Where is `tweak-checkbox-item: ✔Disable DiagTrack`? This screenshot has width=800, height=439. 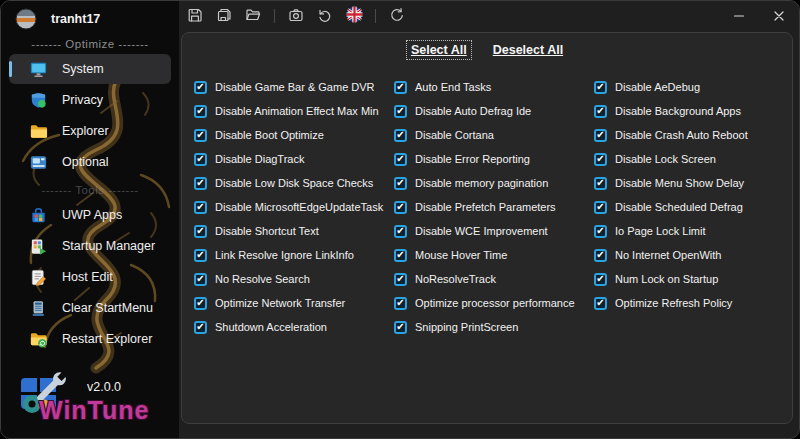
tweak-checkbox-item: ✔Disable DiagTrack is located at coordinates (294, 159).